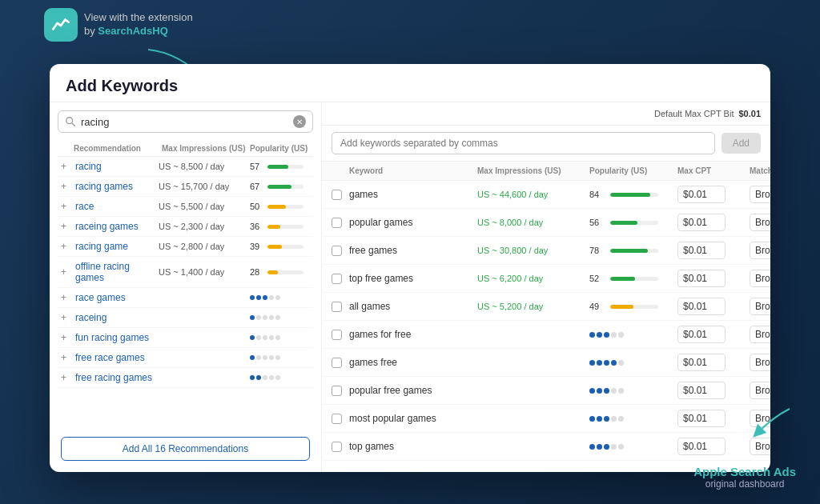  What do you see at coordinates (203, 206) in the screenshot?
I see `keyword-impressions: US ~ 5,500 / day` at bounding box center [203, 206].